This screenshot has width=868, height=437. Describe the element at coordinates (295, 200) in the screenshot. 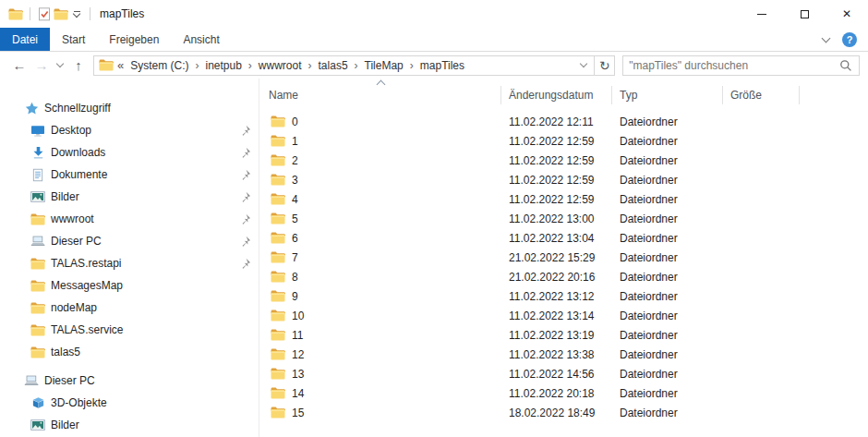

I see `file-name: 4` at that location.